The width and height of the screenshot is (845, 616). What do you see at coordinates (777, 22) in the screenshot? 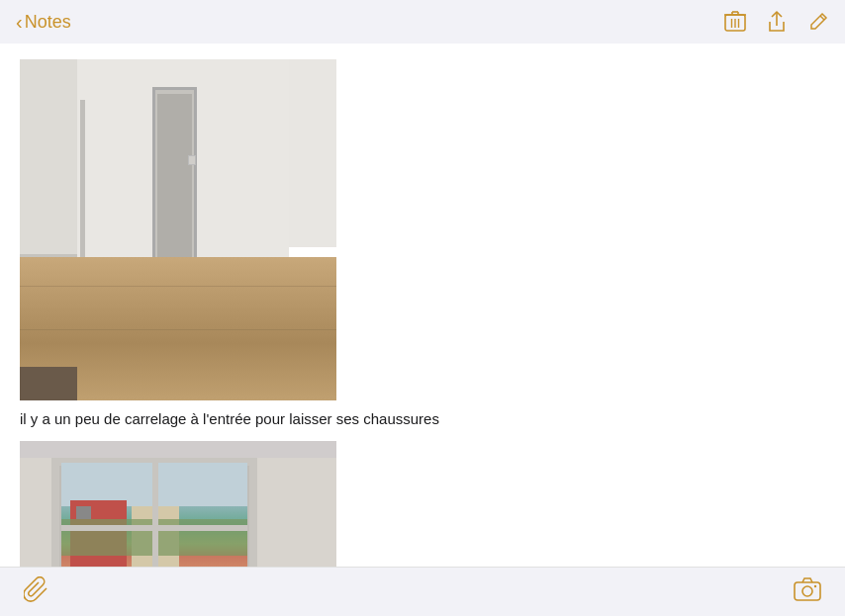
I see `share-icon` at bounding box center [777, 22].